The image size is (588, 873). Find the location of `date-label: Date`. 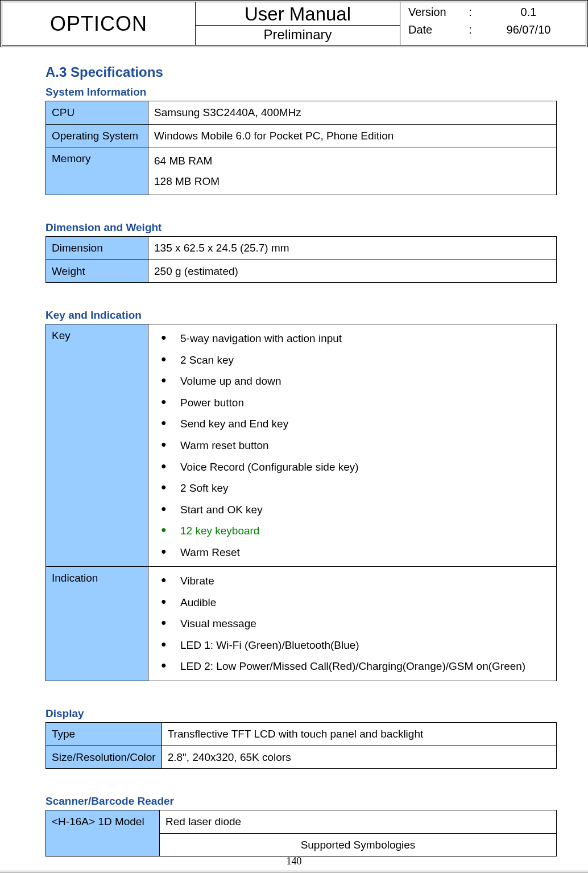

date-label: Date is located at coordinates (434, 30).